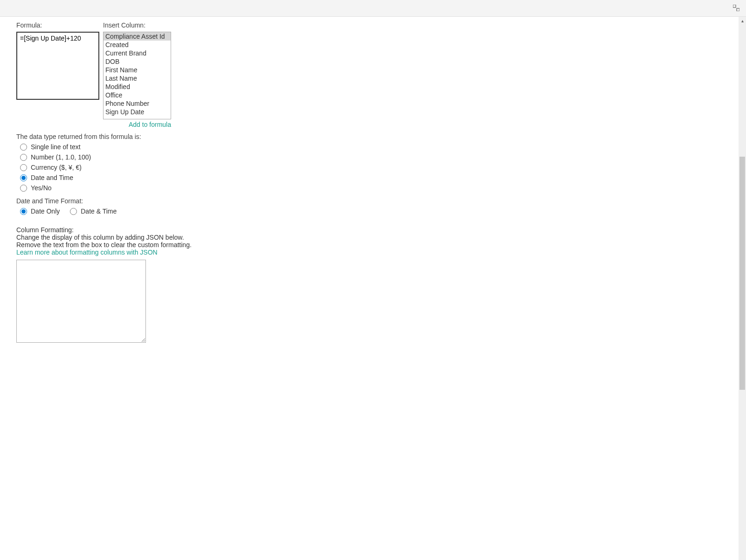 The image size is (746, 560). What do you see at coordinates (137, 45) in the screenshot?
I see `list-item: Created` at bounding box center [137, 45].